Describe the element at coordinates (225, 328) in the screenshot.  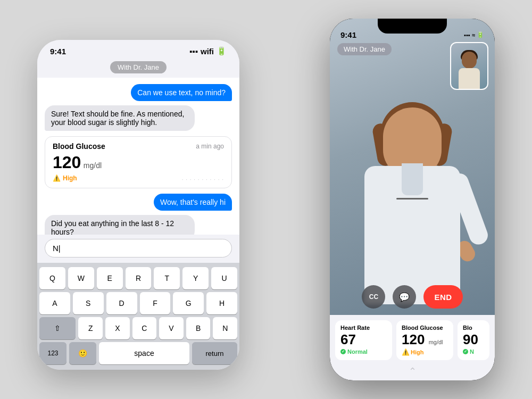
I see `kb-n: N` at that location.